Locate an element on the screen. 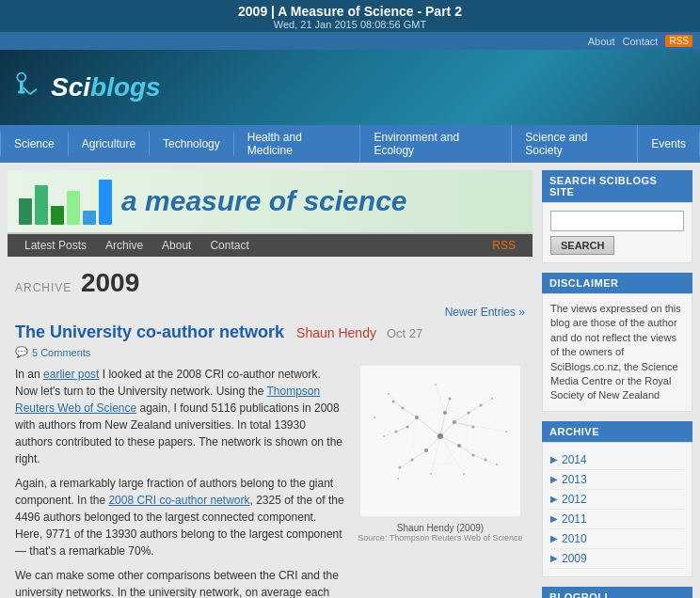  network-image-container: Shaun Hendy (2009) Source: Thompson Reut… is located at coordinates (440, 481).